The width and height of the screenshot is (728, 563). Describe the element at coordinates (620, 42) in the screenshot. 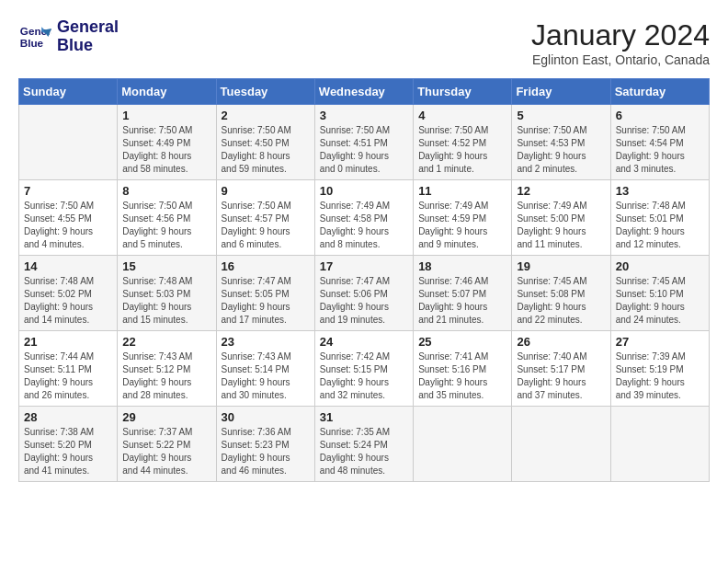

I see `title-block: January 2024 Eglinton East, Ontario, Can…` at that location.